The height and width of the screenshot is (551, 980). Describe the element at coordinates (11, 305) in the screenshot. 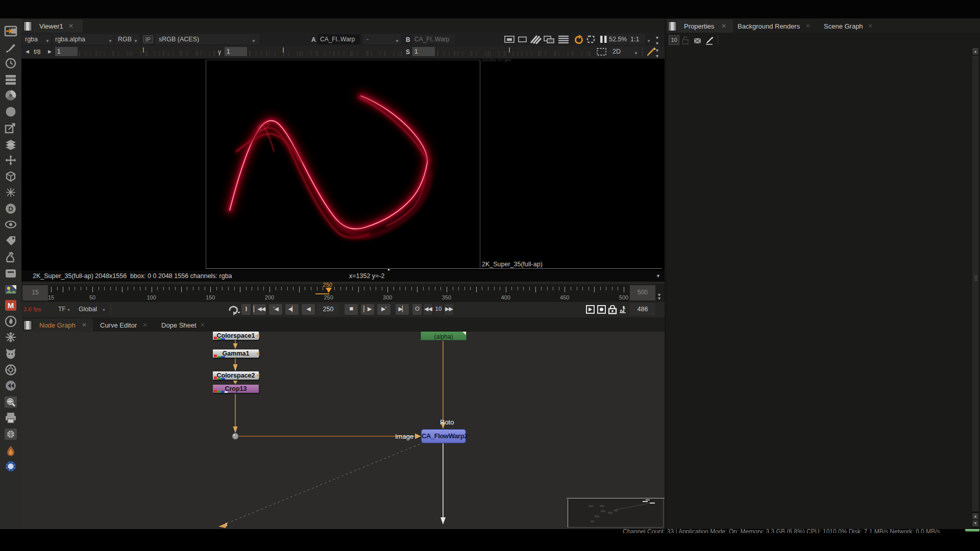

I see `svg-text: M` at that location.